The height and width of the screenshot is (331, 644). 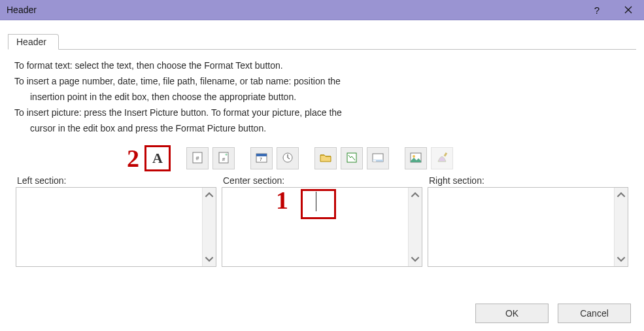 I want to click on left-section-input, so click(x=109, y=227).